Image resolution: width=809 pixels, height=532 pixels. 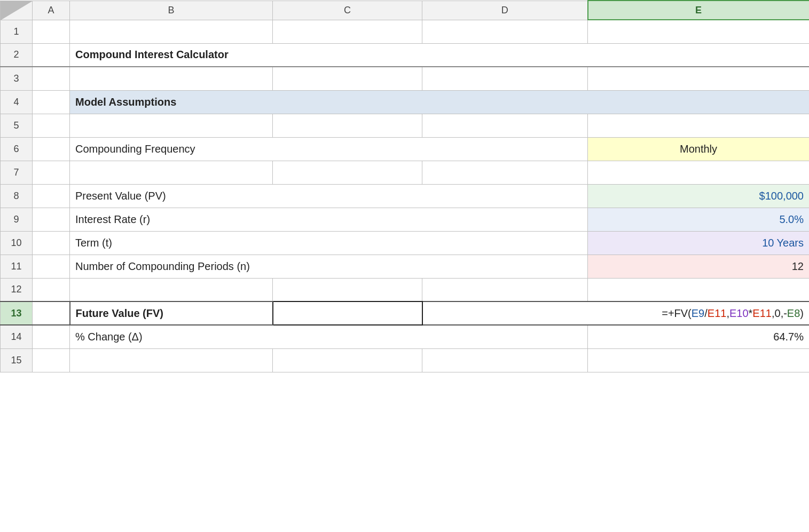 I want to click on label-present-value: Present Value (PV), so click(x=329, y=196).